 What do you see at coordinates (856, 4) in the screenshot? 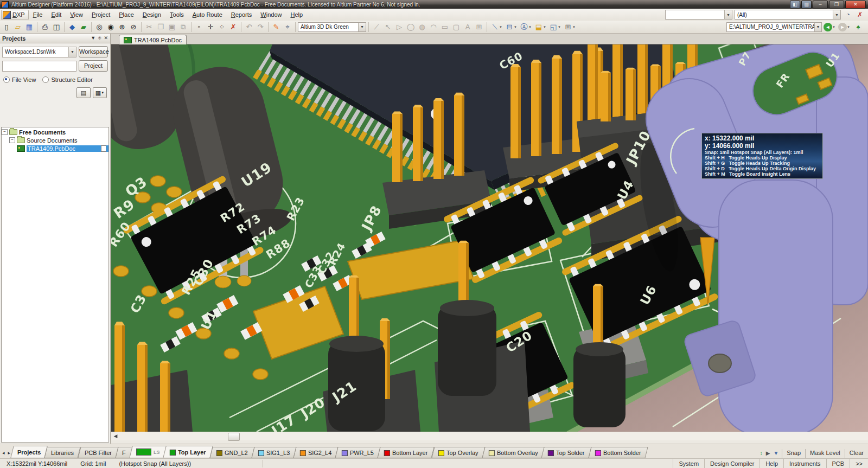
I see `close-button: ✕` at bounding box center [856, 4].